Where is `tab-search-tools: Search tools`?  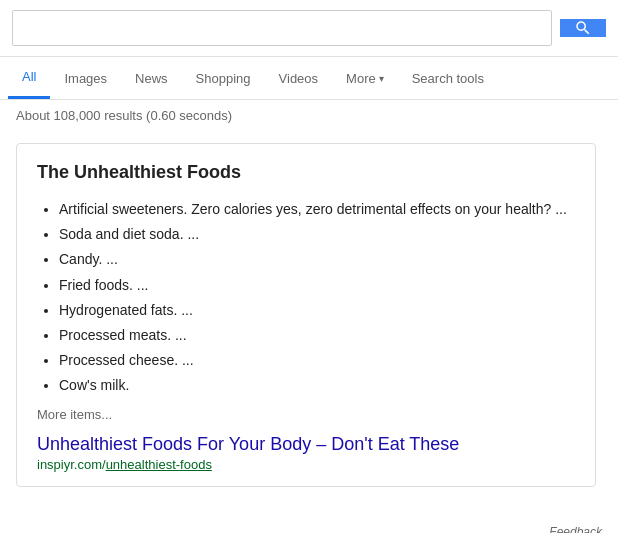
tab-search-tools: Search tools is located at coordinates (448, 78).